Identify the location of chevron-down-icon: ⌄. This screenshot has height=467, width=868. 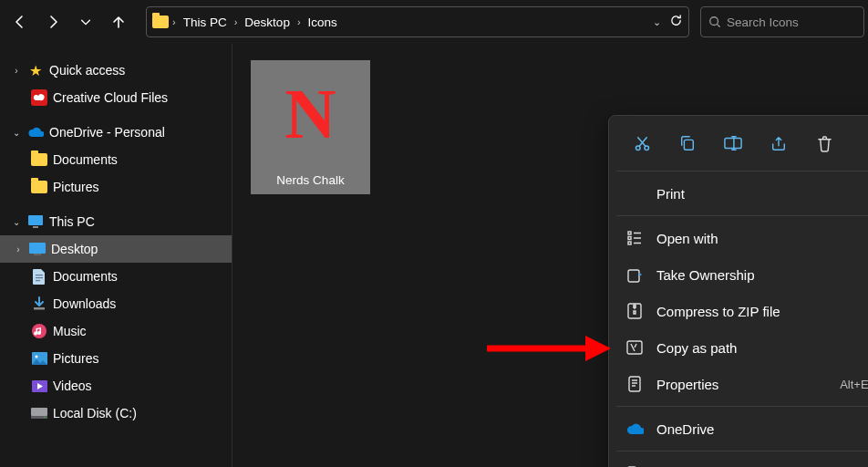
(16, 223).